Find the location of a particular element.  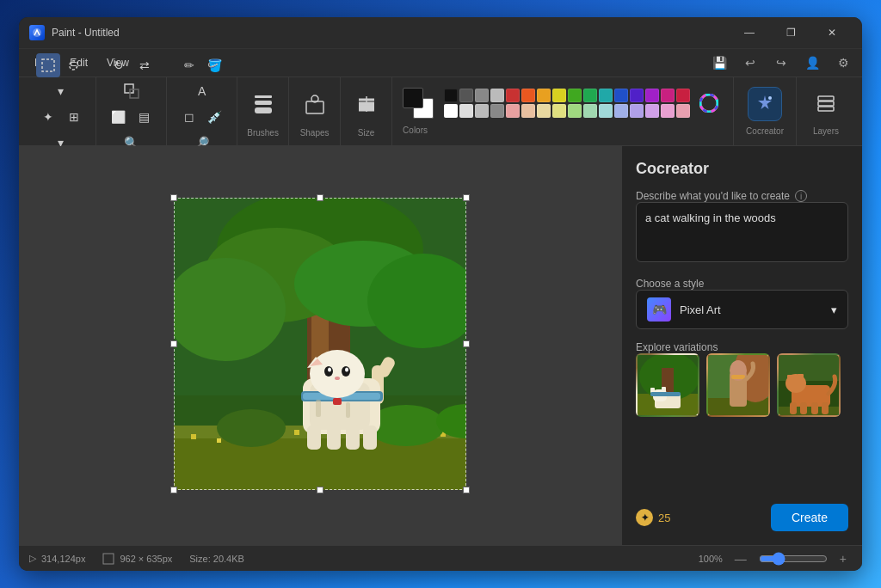

settings-button: ⚙ is located at coordinates (843, 63).